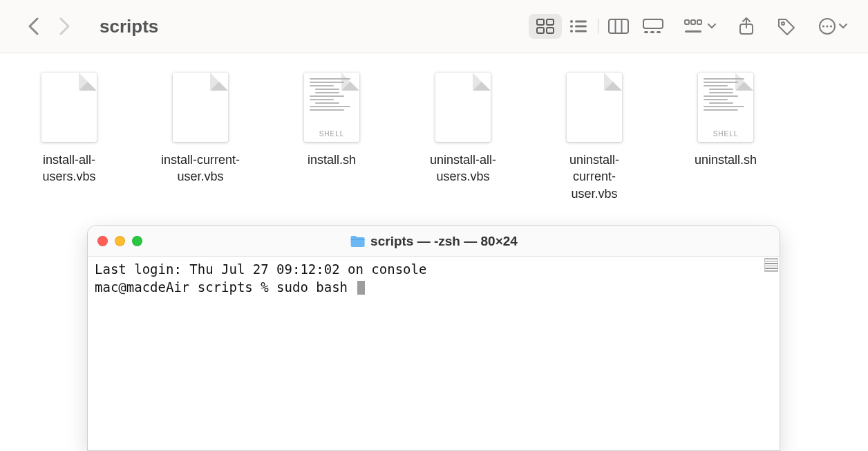  I want to click on file-name: install-current-user.vbs, so click(200, 169).